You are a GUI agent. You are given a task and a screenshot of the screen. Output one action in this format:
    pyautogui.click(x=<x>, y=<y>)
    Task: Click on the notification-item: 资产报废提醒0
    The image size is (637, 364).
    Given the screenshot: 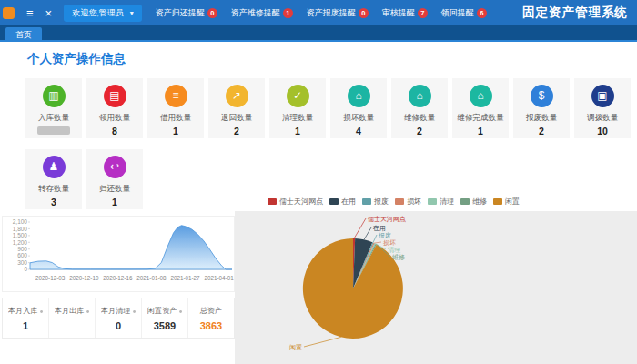 What is the action you would take?
    pyautogui.click(x=338, y=13)
    